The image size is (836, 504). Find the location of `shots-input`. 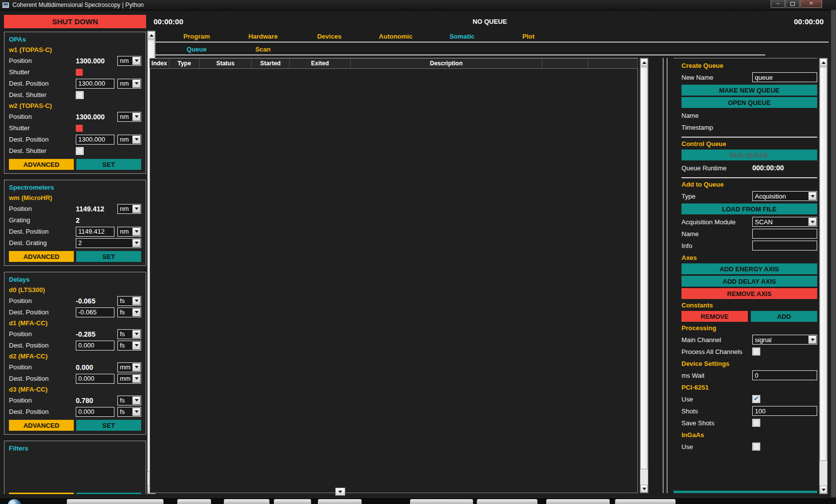

shots-input is located at coordinates (784, 411).